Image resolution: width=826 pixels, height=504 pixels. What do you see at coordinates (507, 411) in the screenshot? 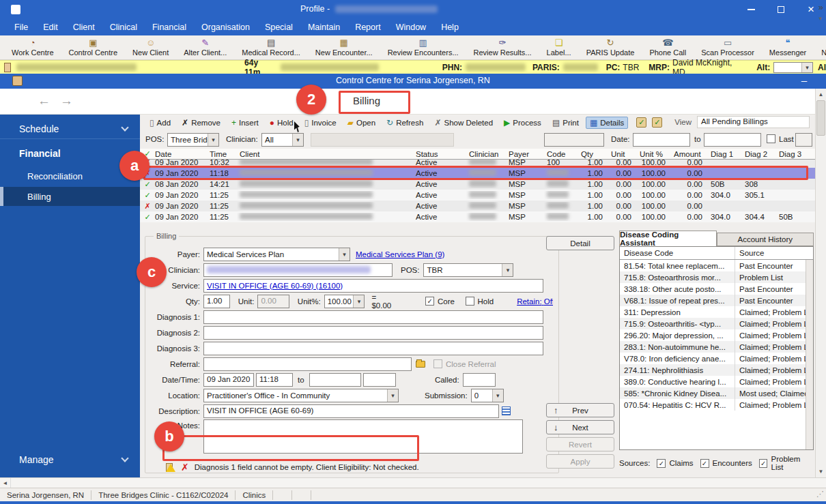
I see `description-editor-icon` at bounding box center [507, 411].